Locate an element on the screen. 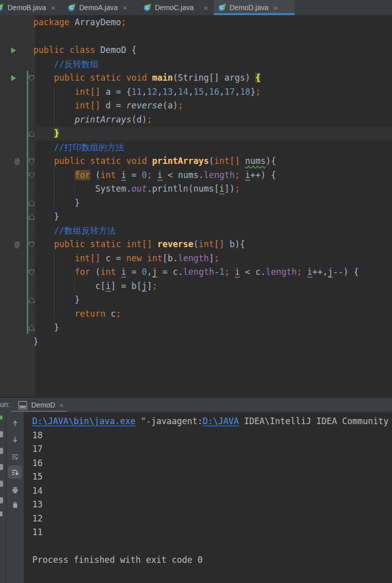  run-tab-label: DemoD is located at coordinates (43, 405).